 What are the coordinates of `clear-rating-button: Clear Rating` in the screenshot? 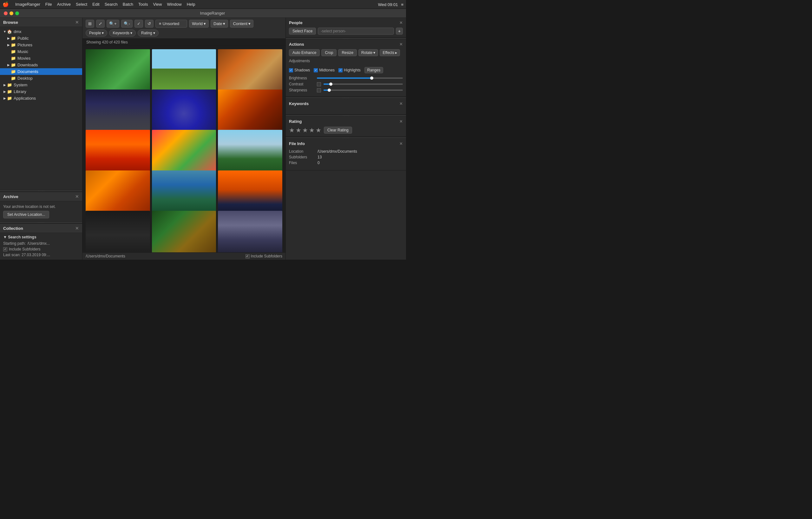 It's located at (338, 130).